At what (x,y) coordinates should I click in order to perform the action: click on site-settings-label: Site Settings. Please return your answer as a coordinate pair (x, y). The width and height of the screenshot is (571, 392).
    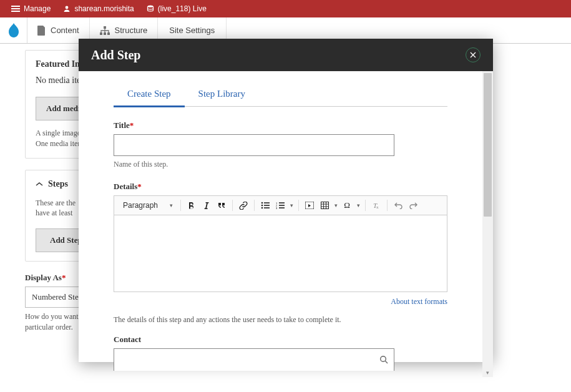
    Looking at the image, I should click on (192, 30).